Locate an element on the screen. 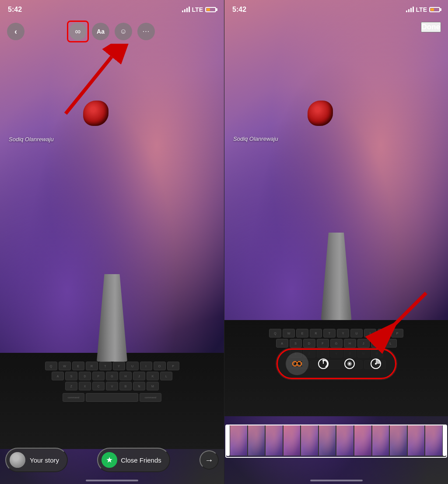 The image size is (448, 484). keyboard-area: Q W E R T Y U I O P A S D F G H J K L Z … is located at coordinates (112, 401).